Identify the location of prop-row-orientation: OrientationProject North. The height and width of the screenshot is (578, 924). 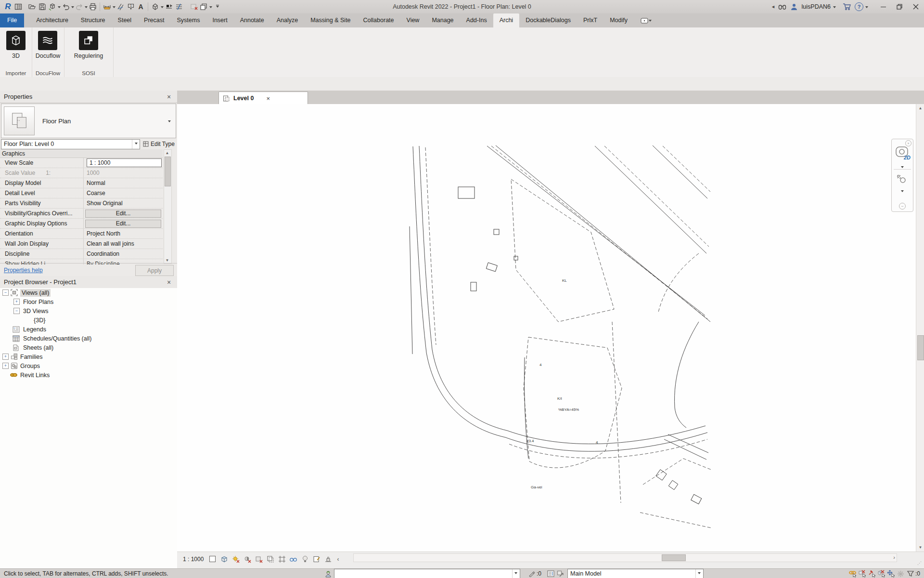
(81, 234).